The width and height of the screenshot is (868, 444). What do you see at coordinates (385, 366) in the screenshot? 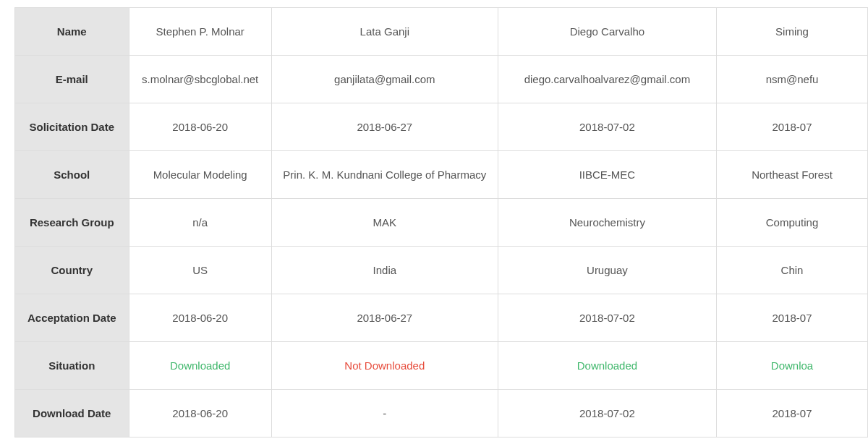
I see `cell-situation: Not Downloaded` at bounding box center [385, 366].